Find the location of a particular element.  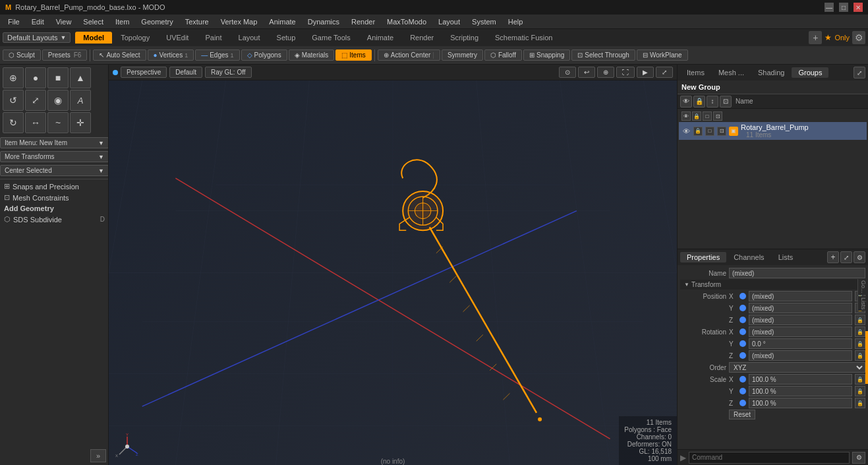

scale-x-input is located at coordinates (800, 379).